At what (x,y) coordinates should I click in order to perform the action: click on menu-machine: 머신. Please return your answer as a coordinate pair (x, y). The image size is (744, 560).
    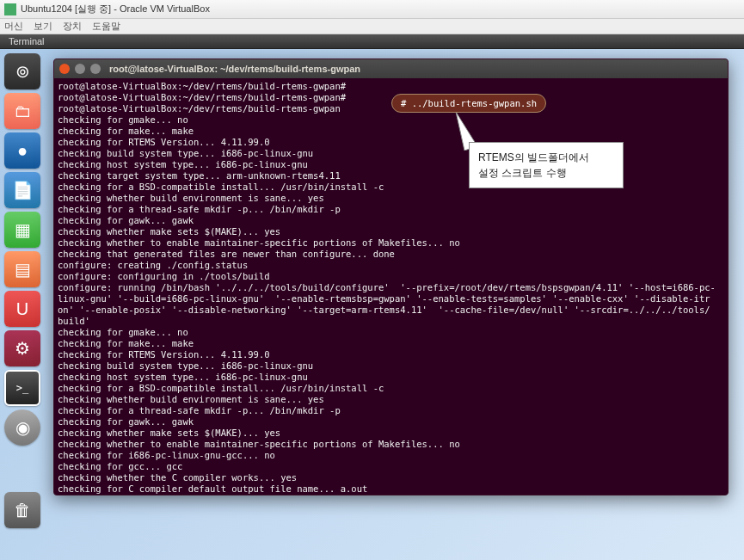
    Looking at the image, I should click on (14, 26).